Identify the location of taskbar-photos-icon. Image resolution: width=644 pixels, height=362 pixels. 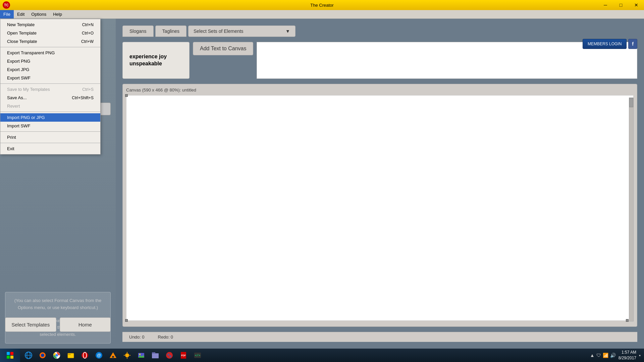
(141, 355).